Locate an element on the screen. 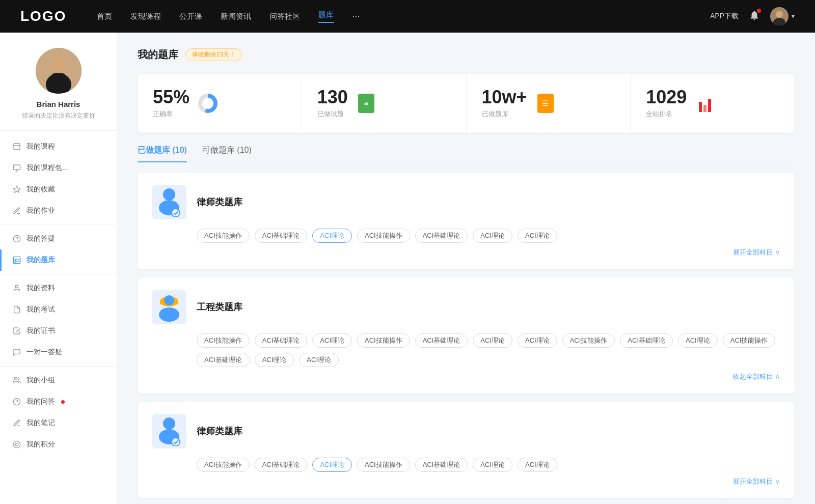  qbank2-tag-2: ACI理论 is located at coordinates (332, 341).